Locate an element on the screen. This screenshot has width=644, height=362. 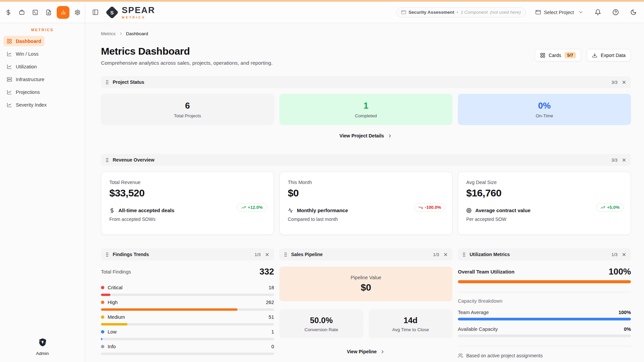
view-project-details-link: View Project Details is located at coordinates (366, 136).